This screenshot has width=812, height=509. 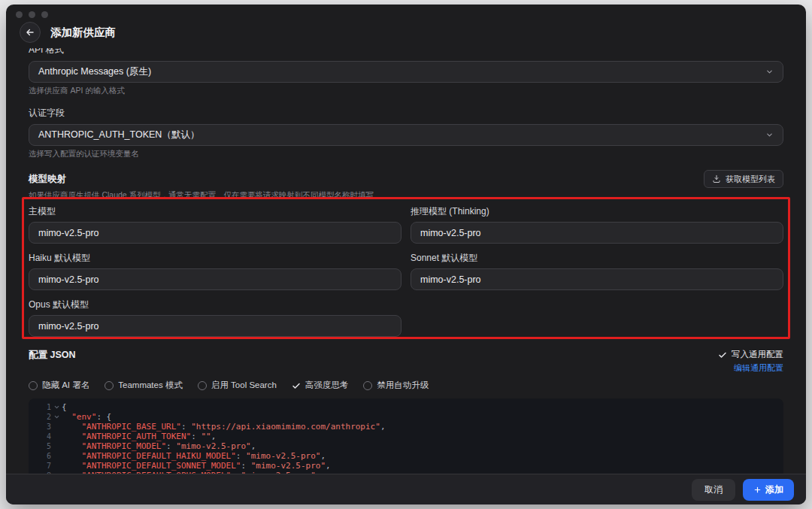 I want to click on line-number: 3, so click(x=42, y=427).